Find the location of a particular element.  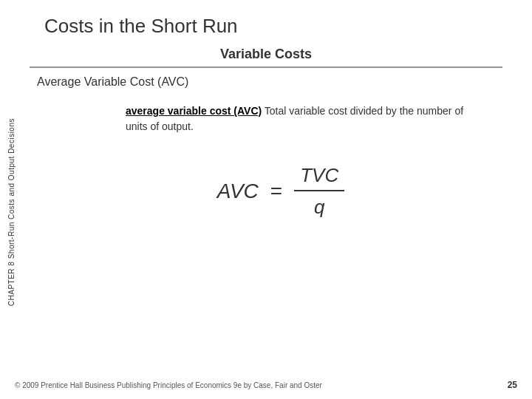

definition-text: average variable cost (AVC) Total variab… is located at coordinates (303, 119).